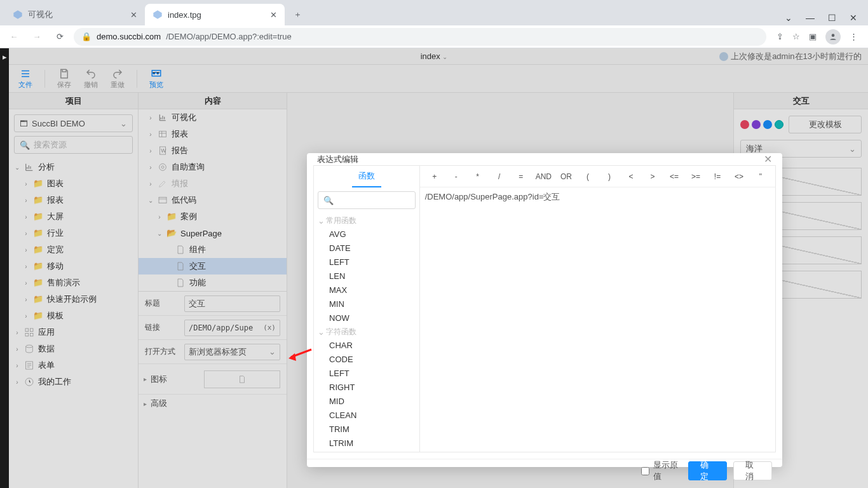  What do you see at coordinates (74, 349) in the screenshot?
I see `tree-data: ›数据` at bounding box center [74, 349].